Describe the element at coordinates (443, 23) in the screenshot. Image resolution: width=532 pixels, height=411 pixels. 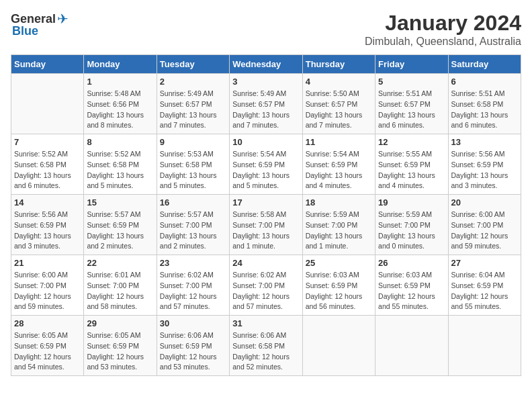
I see `month-title: January 2024` at that location.